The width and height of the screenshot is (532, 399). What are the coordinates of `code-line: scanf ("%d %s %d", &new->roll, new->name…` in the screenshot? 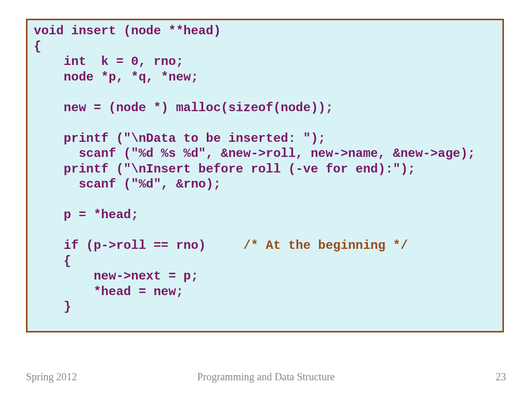 It's located at (255, 154).